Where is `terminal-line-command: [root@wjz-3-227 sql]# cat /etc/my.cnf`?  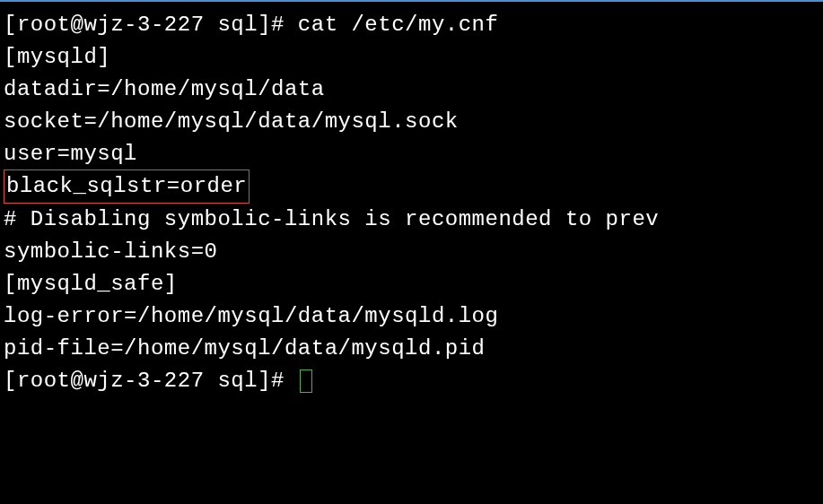 terminal-line-command: [root@wjz-3-227 sql]# cat /etc/my.cnf is located at coordinates (411, 25).